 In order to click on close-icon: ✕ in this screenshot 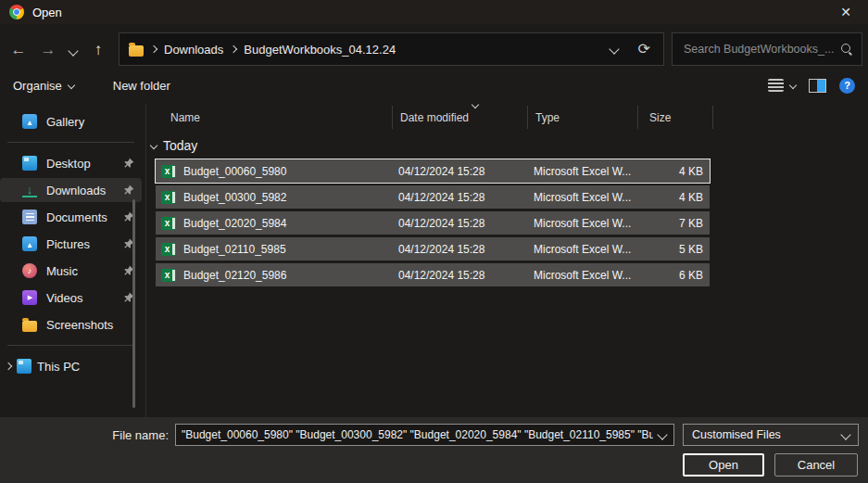, I will do `click(846, 12)`.